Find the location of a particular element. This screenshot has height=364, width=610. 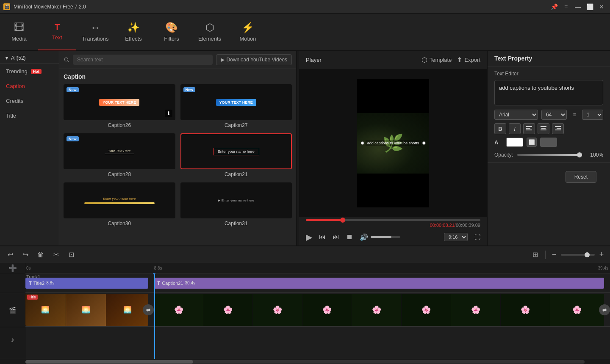

opacity-slider is located at coordinates (550, 155).